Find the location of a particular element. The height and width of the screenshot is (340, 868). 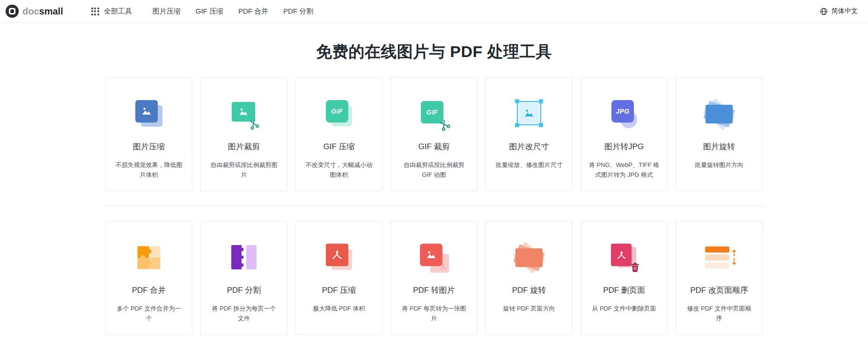

gif-crop-icon: GIF is located at coordinates (434, 114).